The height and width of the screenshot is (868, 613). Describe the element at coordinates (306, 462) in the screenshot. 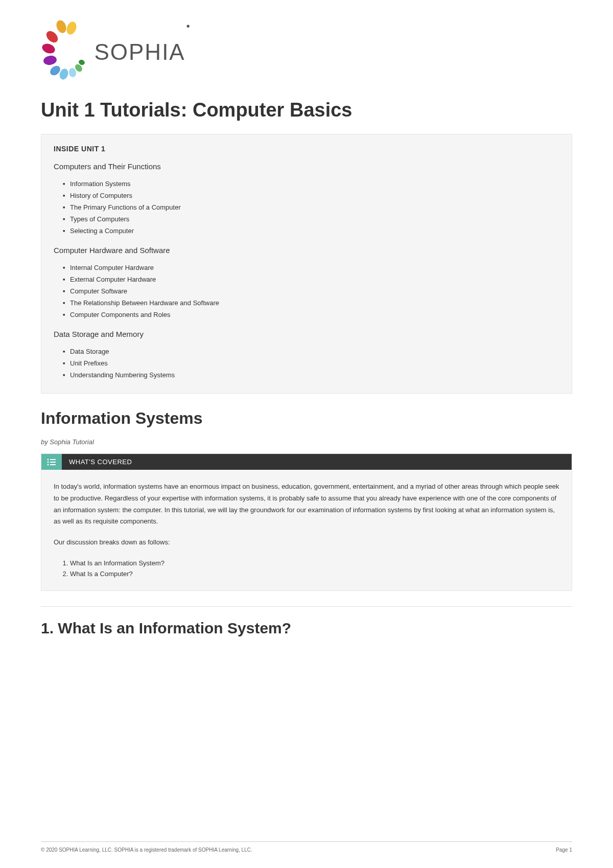

I see `whats-covered-header: WHAT'S COVERED` at that location.